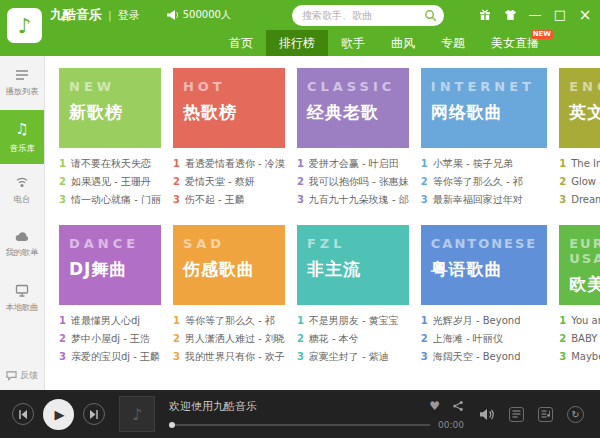 The image size is (600, 438). What do you see at coordinates (241, 43) in the screenshot?
I see `tab-home: 首页` at bounding box center [241, 43].